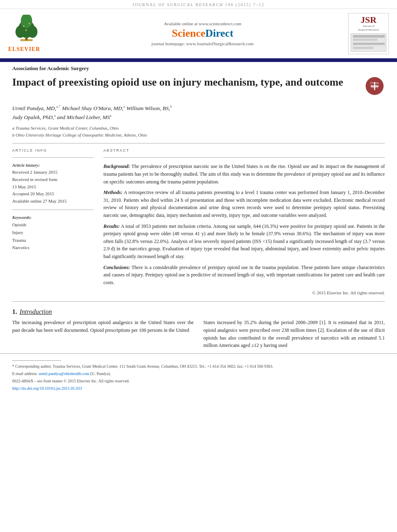 The width and height of the screenshot is (397, 532). What do you see at coordinates (294, 334) in the screenshot?
I see `intro-right-text: States increased by 35.2% during the per…` at bounding box center [294, 334].